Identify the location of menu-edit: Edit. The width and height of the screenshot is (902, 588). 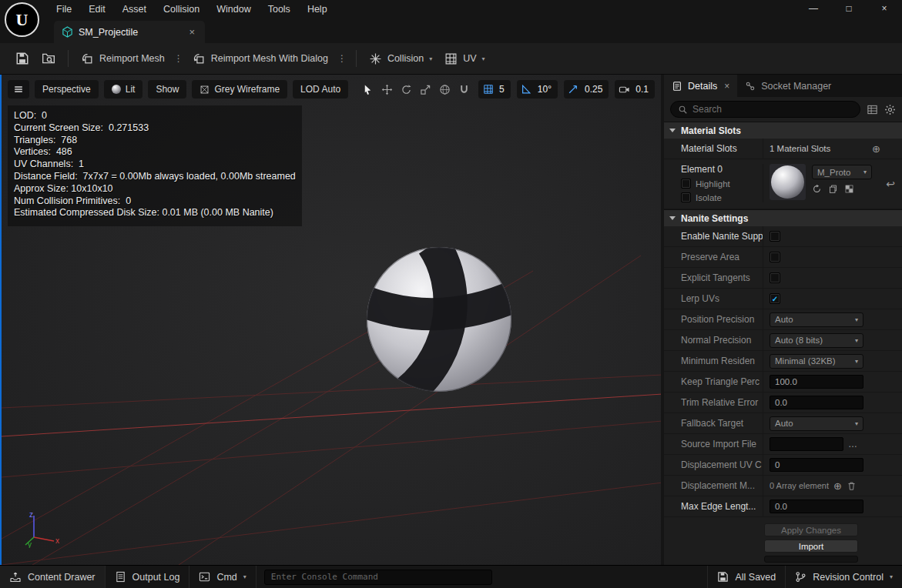
(97, 9).